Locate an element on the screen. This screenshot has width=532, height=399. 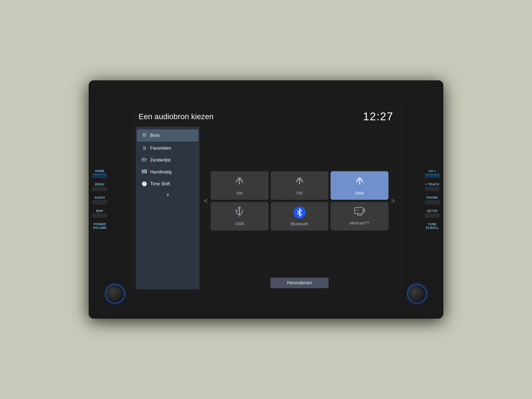
ch-button-group: CH > is located at coordinates (432, 173).